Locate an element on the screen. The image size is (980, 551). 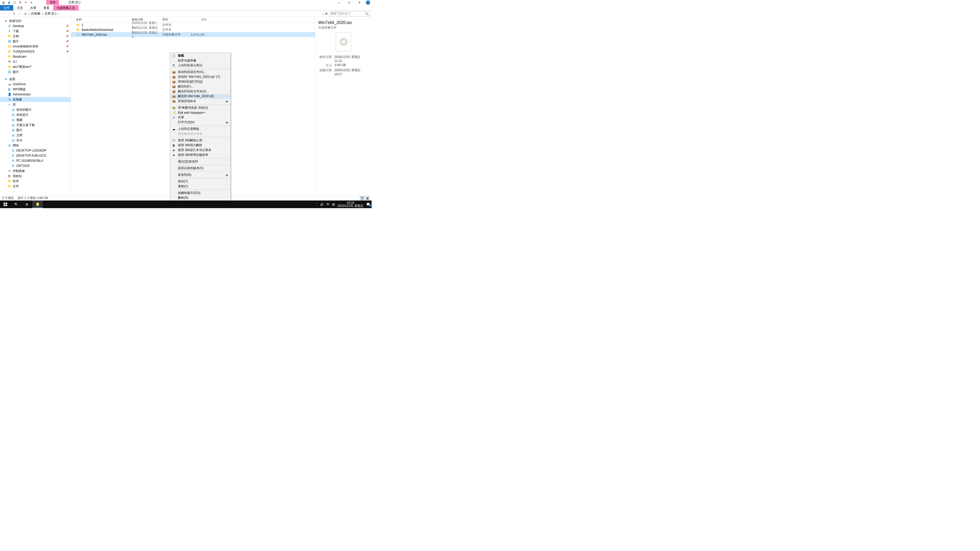
ribbon-tab-file: 文件 is located at coordinates (7, 8).